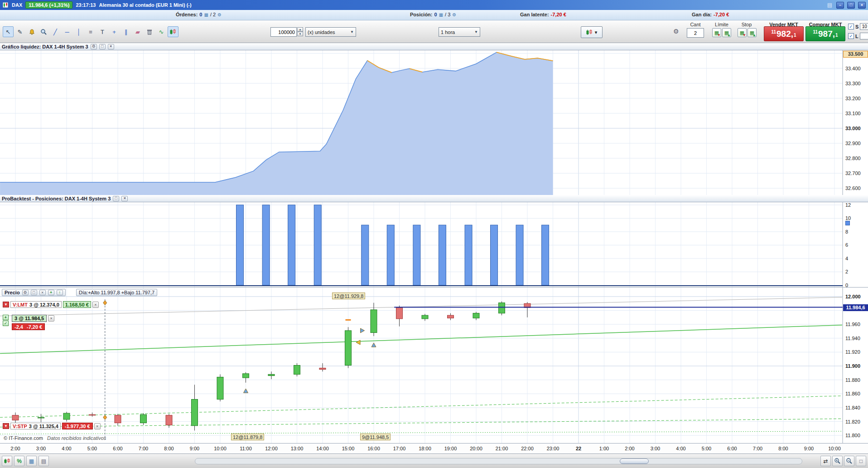  What do you see at coordinates (17, 5) in the screenshot?
I see `symbol-label: DAX` at bounding box center [17, 5].